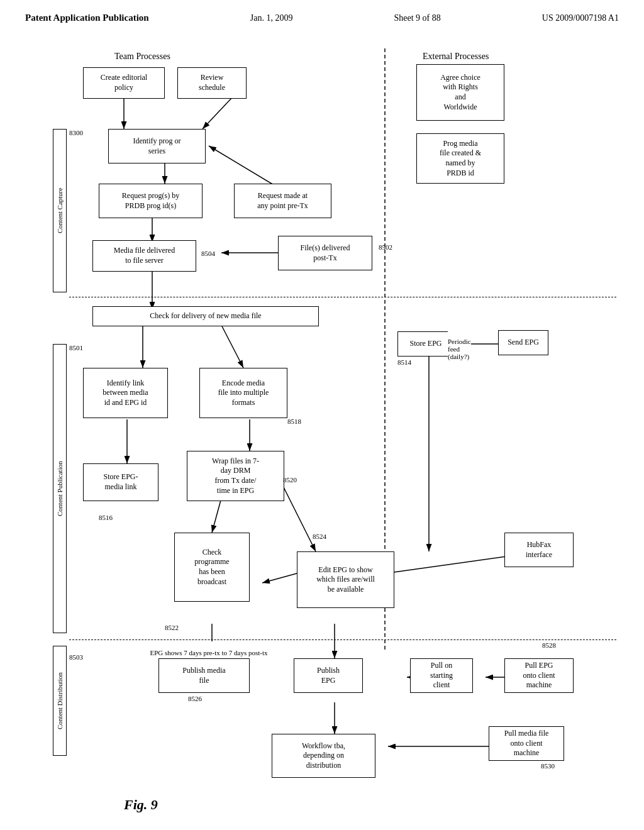 This screenshot has width=644, height=830. I want to click on box-prog-media: Prog media file created & named by PRDB …, so click(460, 158).